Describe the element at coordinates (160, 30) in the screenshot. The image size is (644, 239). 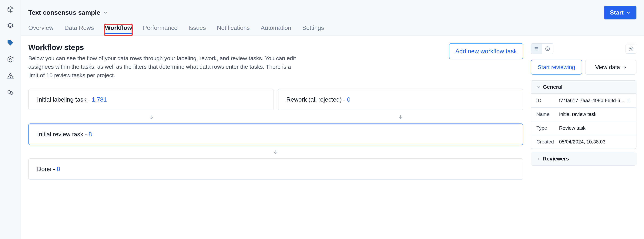
I see `tab-performance: Performance` at that location.